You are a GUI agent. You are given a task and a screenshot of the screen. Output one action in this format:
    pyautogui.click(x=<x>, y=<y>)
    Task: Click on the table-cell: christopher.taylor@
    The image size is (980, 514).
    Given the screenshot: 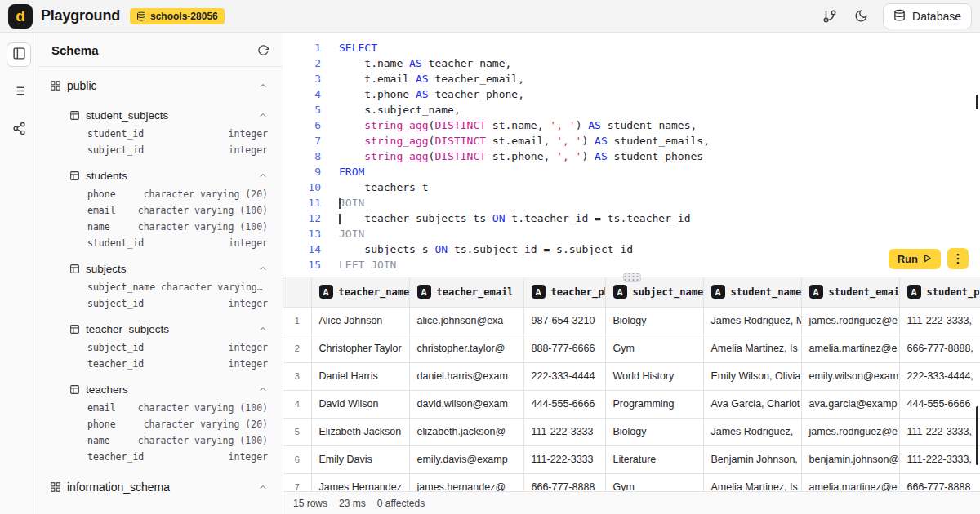 What is the action you would take?
    pyautogui.click(x=466, y=348)
    